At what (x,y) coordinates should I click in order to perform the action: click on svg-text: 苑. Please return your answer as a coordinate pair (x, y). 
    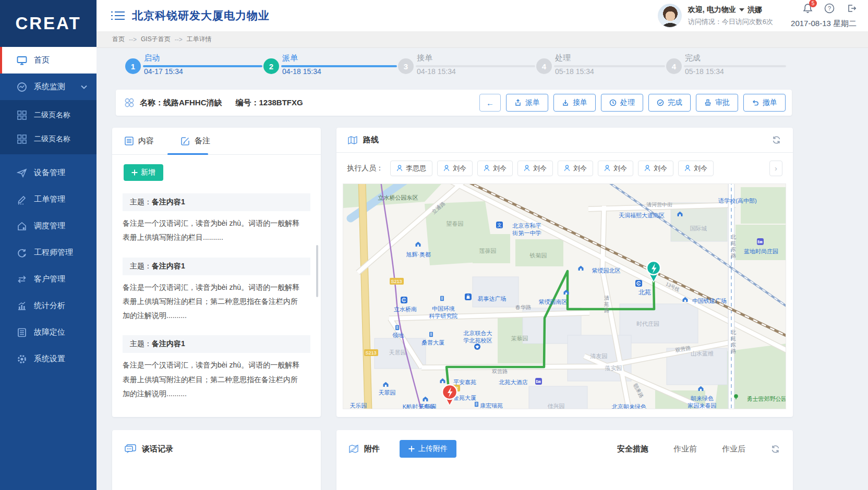
    Looking at the image, I should click on (606, 304).